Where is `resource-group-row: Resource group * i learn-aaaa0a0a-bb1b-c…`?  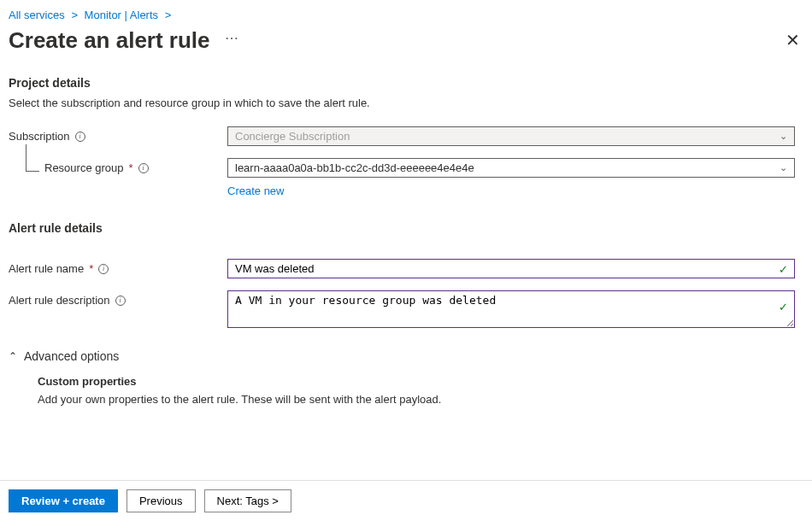
resource-group-row: Resource group * i learn-aaaa0a0a-bb1b-c… is located at coordinates (406, 167).